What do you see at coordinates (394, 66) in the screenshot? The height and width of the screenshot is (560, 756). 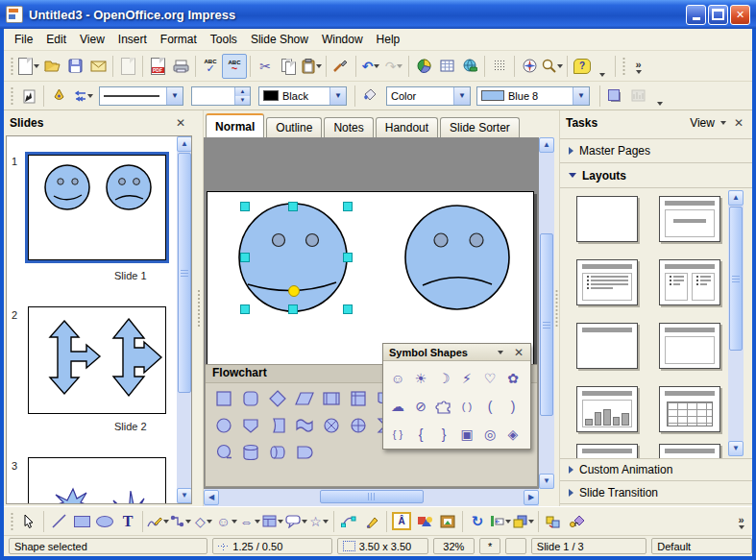 I see `redo-button: ↷` at bounding box center [394, 66].